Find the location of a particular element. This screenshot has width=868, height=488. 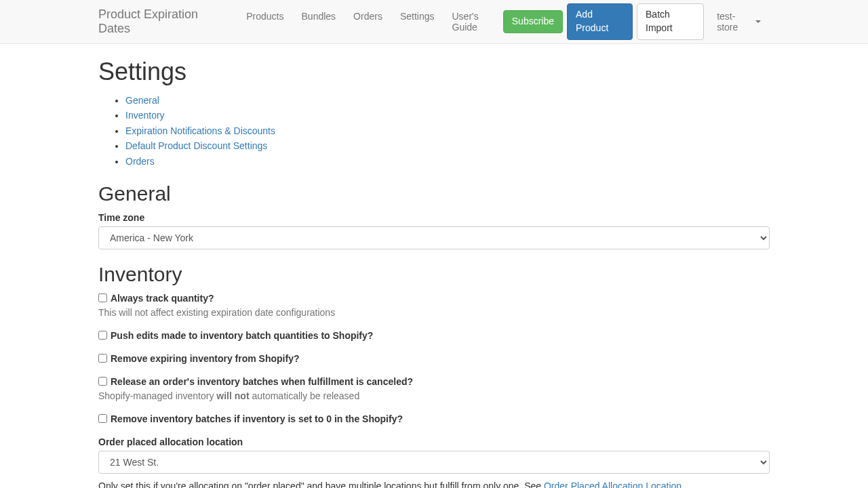

allocation-label: Order placed allocation location is located at coordinates (434, 442).